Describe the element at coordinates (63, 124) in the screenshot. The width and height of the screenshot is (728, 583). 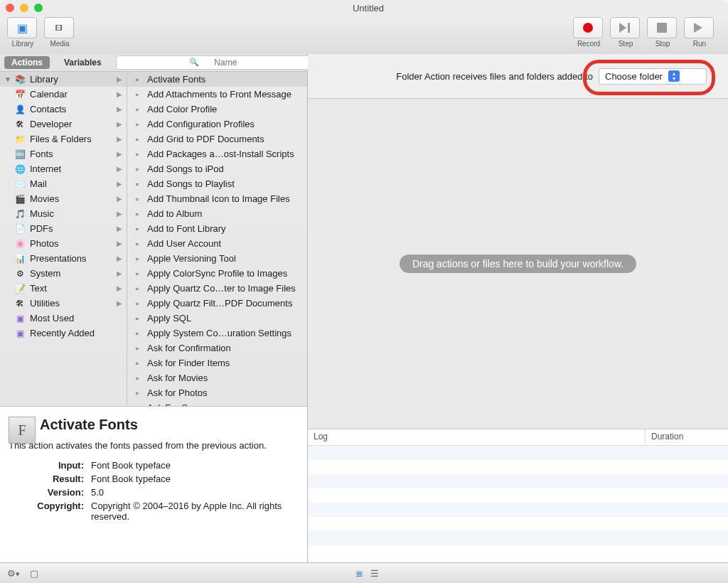
I see `library-item: 🛠Developer▶` at that location.